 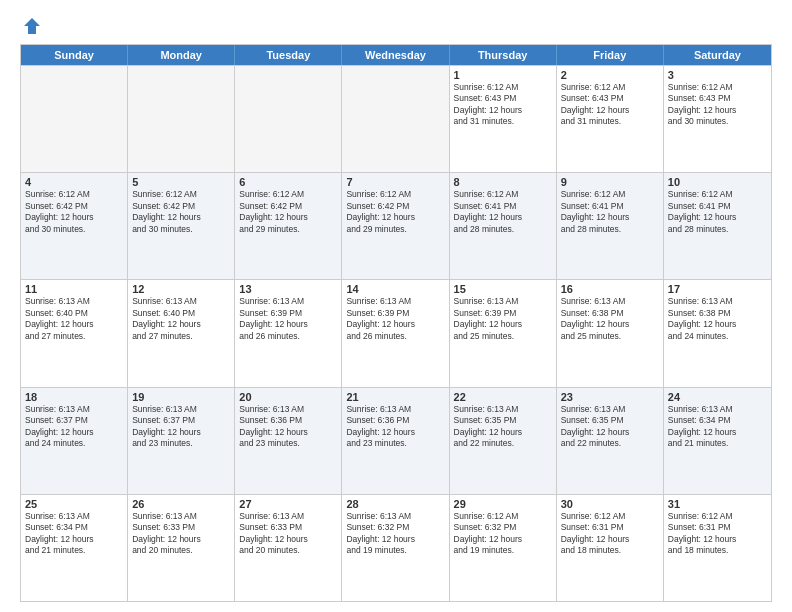 I want to click on day-number: 5, so click(x=181, y=182).